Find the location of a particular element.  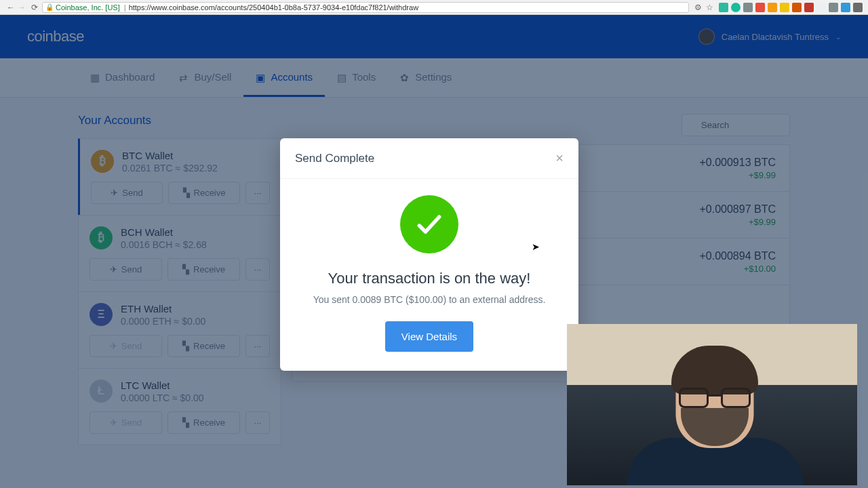

view-details-button: View Details is located at coordinates (429, 336).